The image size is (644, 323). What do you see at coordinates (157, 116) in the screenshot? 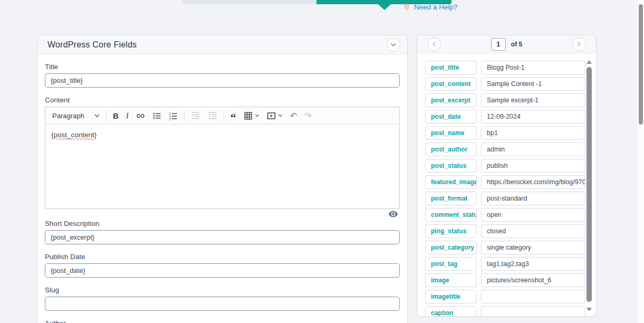
I see `bulleted-list-icon` at bounding box center [157, 116].